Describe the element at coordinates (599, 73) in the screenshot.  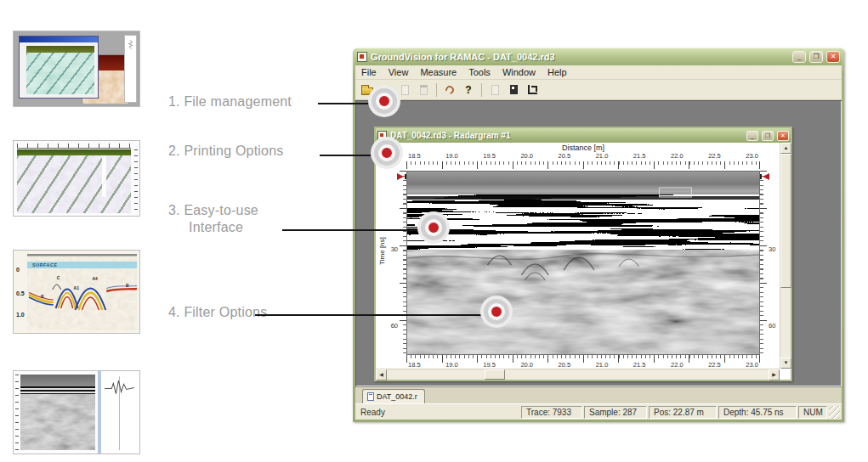
I see `menu-bar: File View Measure Tools Window Help` at that location.